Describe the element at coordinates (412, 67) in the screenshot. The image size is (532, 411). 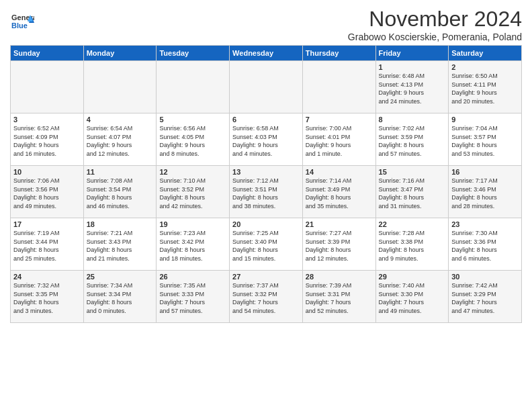
I see `day-number: 1` at that location.